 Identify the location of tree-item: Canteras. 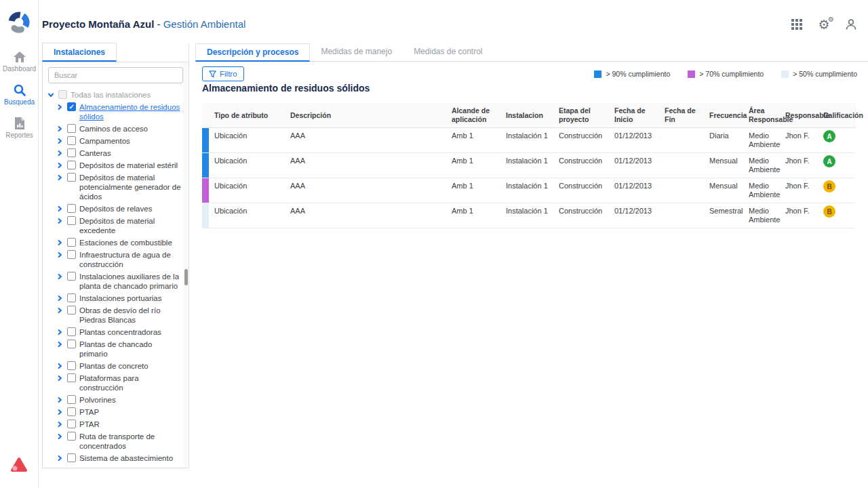
(121, 153).